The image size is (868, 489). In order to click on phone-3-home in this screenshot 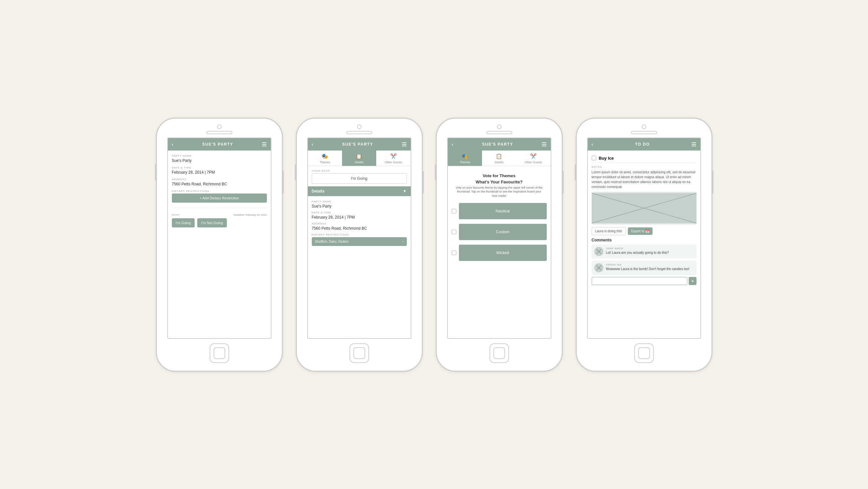, I will do `click(499, 353)`.